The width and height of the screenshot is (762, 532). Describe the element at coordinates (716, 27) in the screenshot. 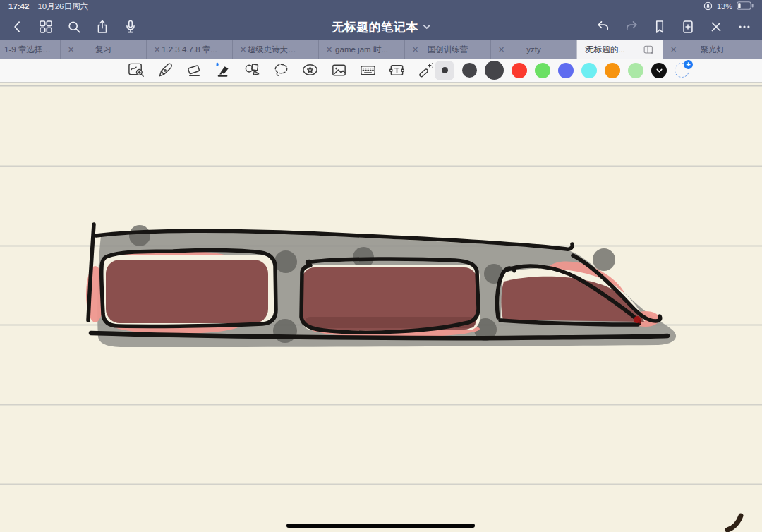

I see `close-button` at that location.